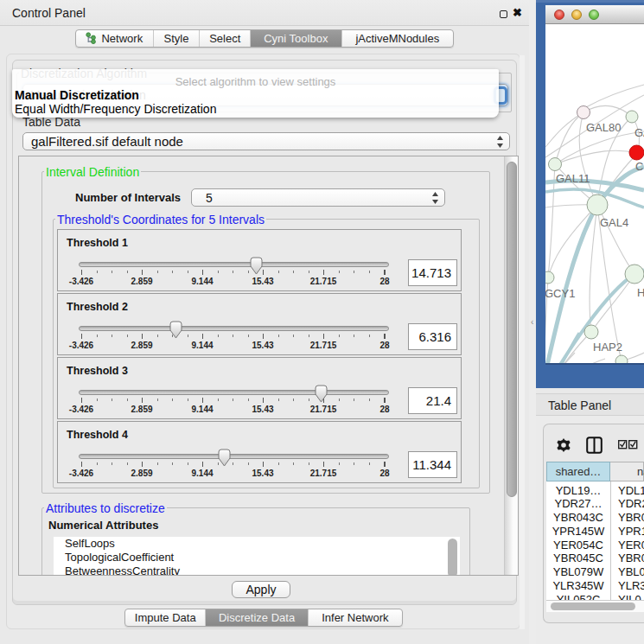  I want to click on svg-text: GAL4, so click(614, 223).